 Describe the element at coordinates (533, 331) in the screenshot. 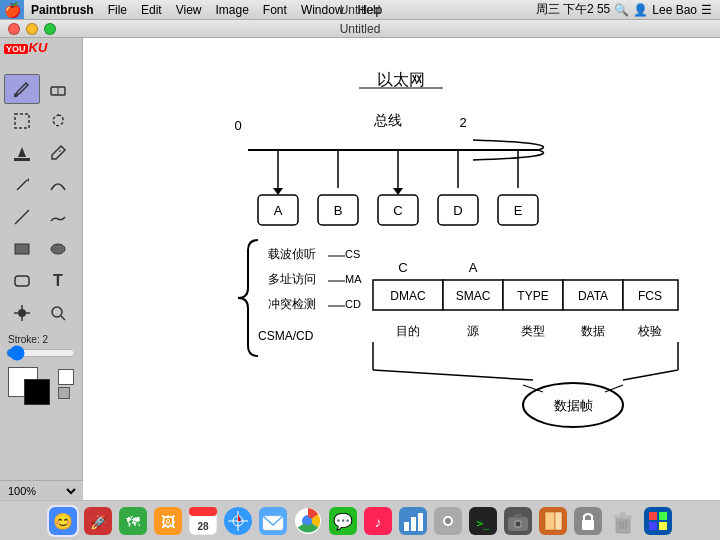

I see `label-type: 类型` at that location.